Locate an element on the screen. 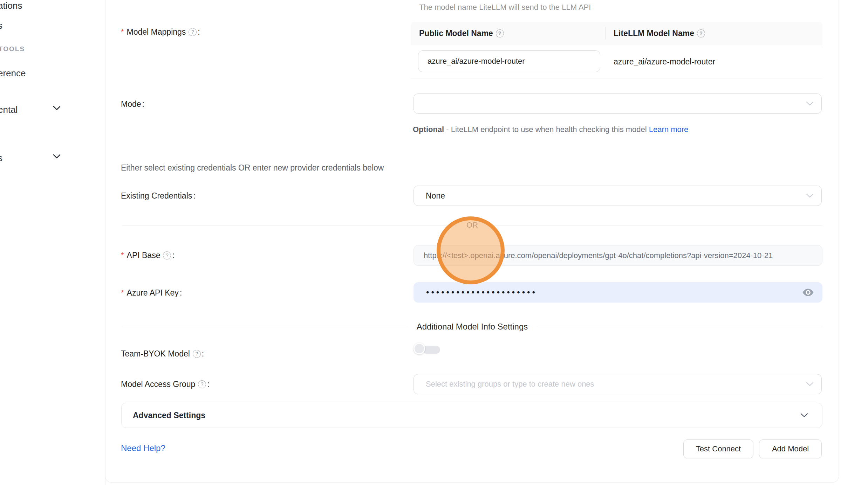 This screenshot has width=868, height=485. azure-api-key-label-text: Azure API Key is located at coordinates (153, 293).